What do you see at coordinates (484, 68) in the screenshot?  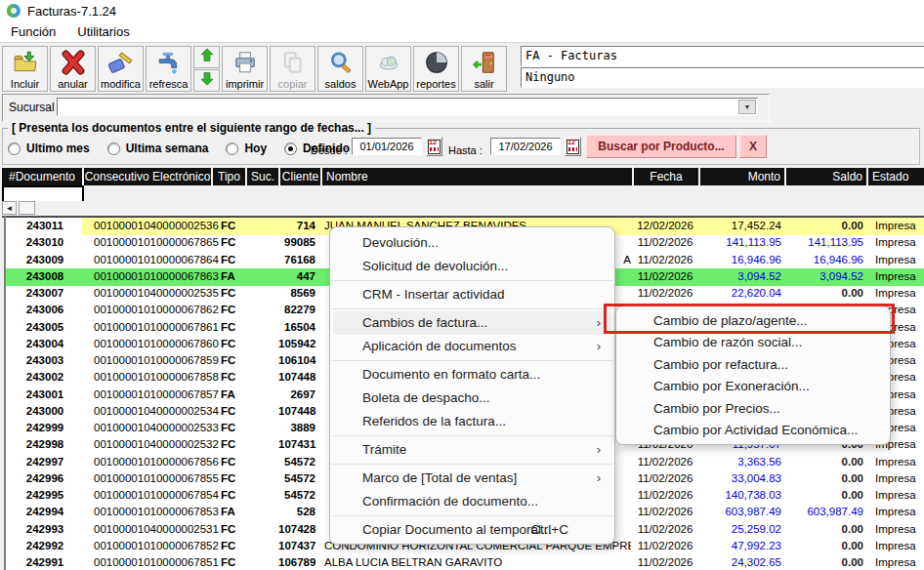 I see `toolbar-button-salir: EXITsalir` at bounding box center [484, 68].